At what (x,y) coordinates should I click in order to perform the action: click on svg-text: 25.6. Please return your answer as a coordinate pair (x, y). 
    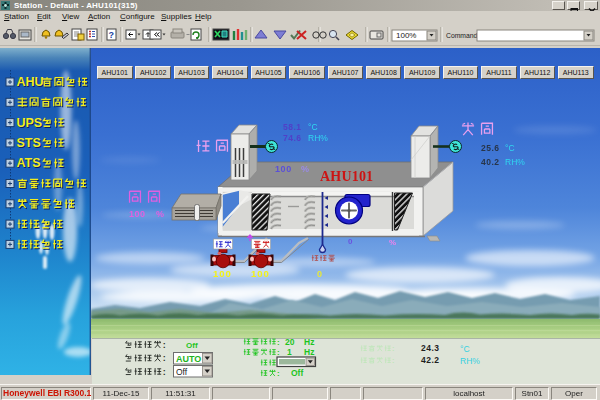
    Looking at the image, I should click on (490, 148).